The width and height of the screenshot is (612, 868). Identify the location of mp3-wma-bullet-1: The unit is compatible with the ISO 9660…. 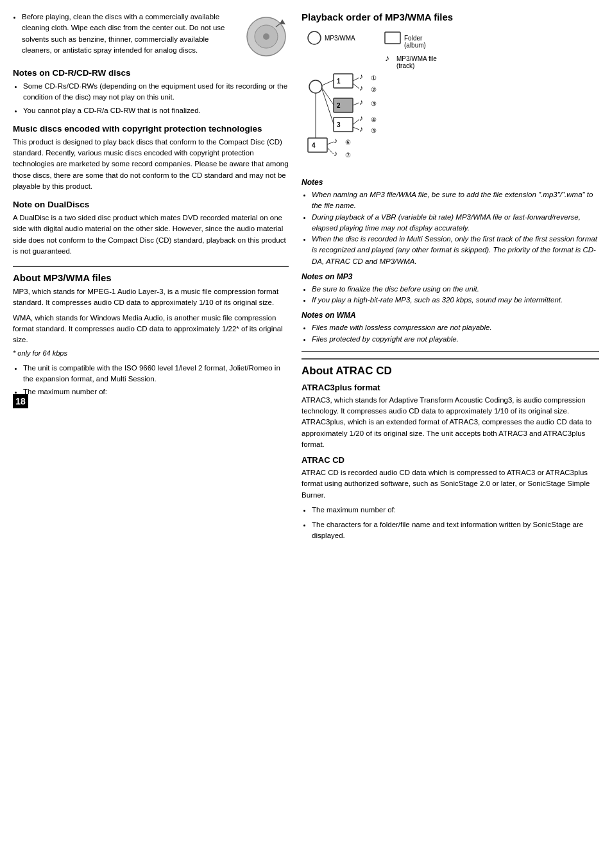
(156, 374).